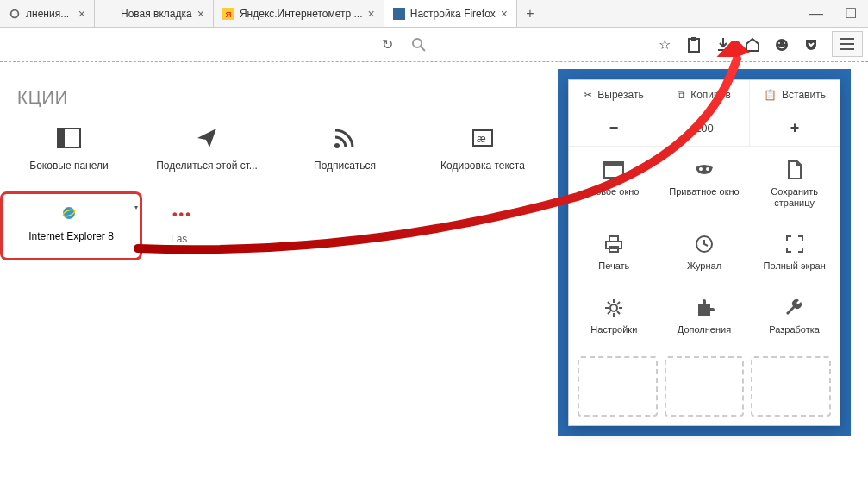 The width and height of the screenshot is (868, 502). What do you see at coordinates (530, 14) in the screenshot?
I see `new-tab-button: +` at bounding box center [530, 14].